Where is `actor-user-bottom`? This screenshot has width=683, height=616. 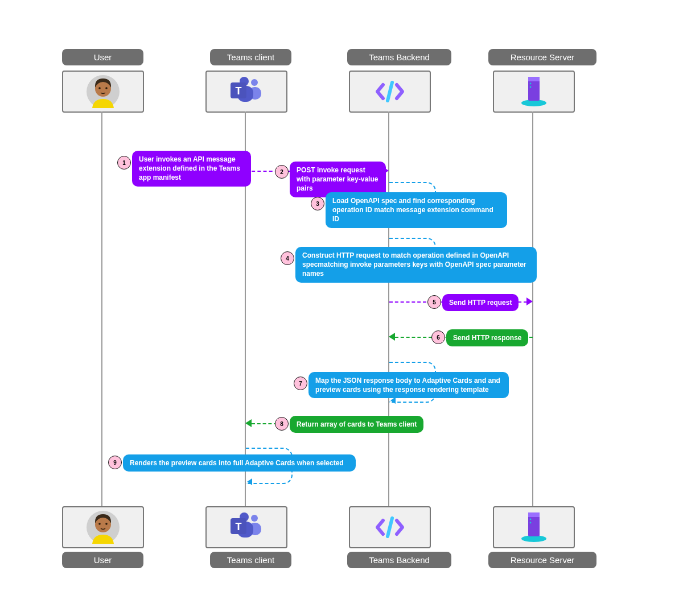 actor-user-bottom is located at coordinates (103, 527).